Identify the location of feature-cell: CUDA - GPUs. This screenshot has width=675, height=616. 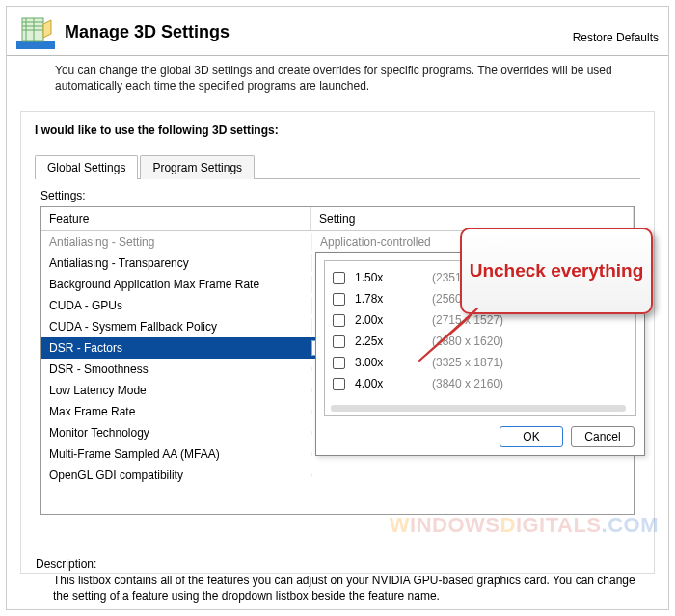
(176, 306).